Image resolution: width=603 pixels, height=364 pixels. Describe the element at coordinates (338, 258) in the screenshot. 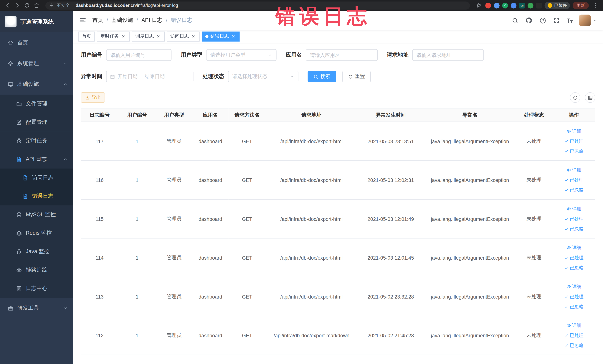

I see `table-row: 1141管理员dashboardGET/api/infra/db-doc/exp…` at that location.